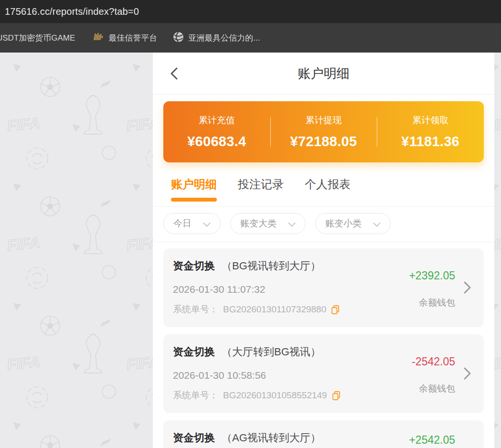  I want to click on filter-major-category-select: 账变大类, so click(268, 224).